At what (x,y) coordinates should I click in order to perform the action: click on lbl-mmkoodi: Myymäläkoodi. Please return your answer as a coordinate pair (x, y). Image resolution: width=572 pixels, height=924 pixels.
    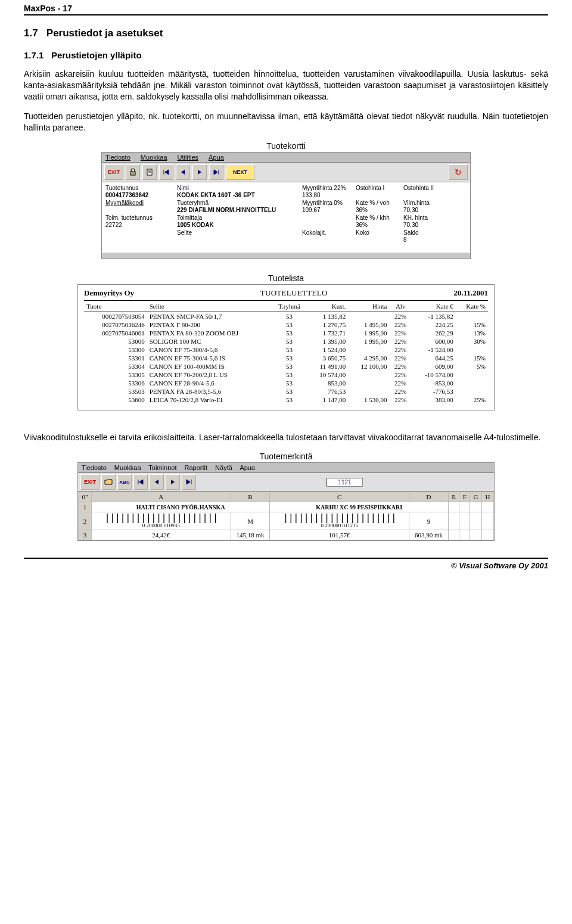
    Looking at the image, I should click on (138, 203).